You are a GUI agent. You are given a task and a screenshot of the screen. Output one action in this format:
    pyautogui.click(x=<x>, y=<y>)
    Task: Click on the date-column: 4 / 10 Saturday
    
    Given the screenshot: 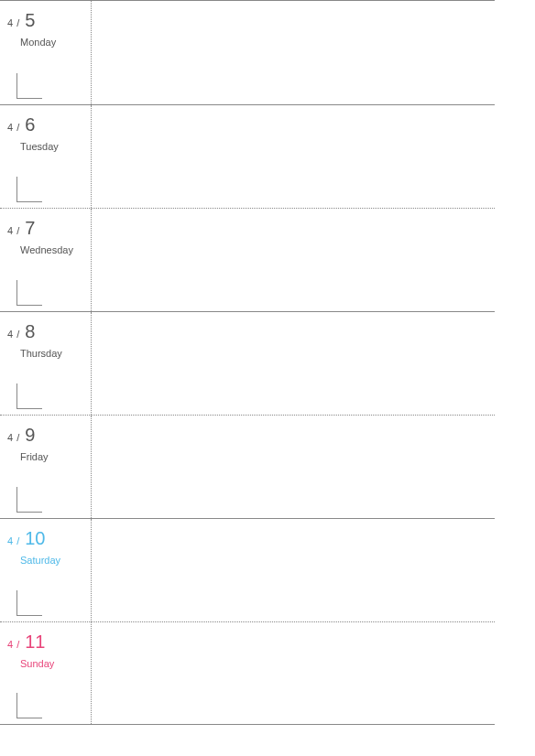 What is the action you would take?
    pyautogui.click(x=46, y=570)
    